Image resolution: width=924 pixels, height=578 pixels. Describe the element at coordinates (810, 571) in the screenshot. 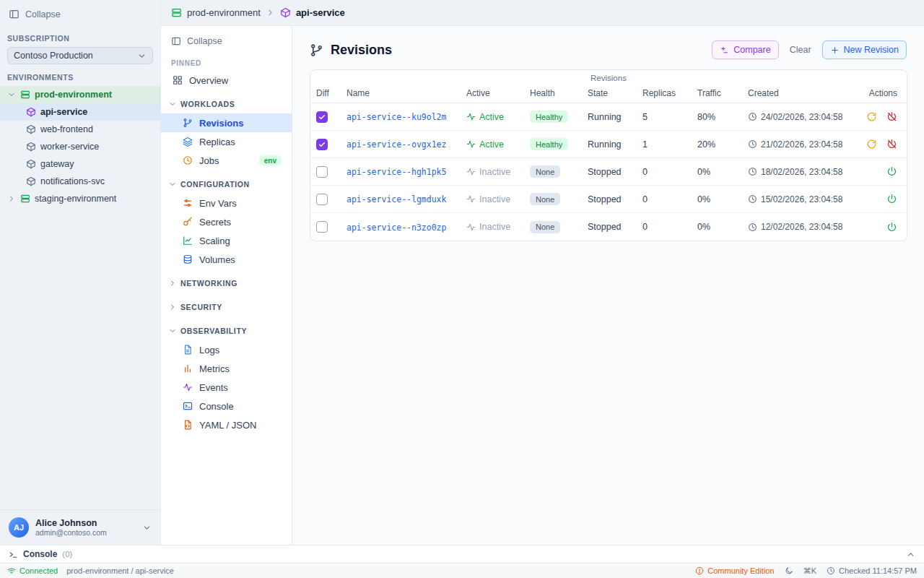

I see `command-palette-shortcut: ⌘K` at that location.